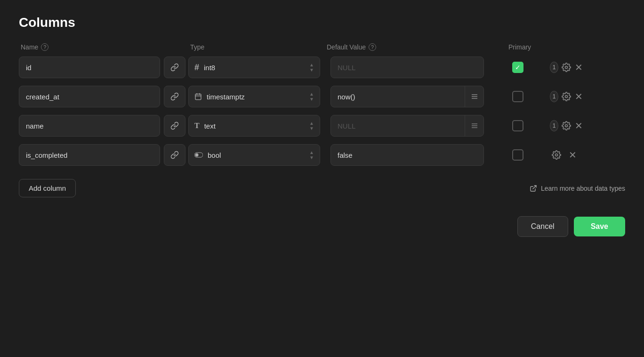 The height and width of the screenshot is (357, 644). Describe the element at coordinates (197, 68) in the screenshot. I see `type-icon-hash: #` at that location.